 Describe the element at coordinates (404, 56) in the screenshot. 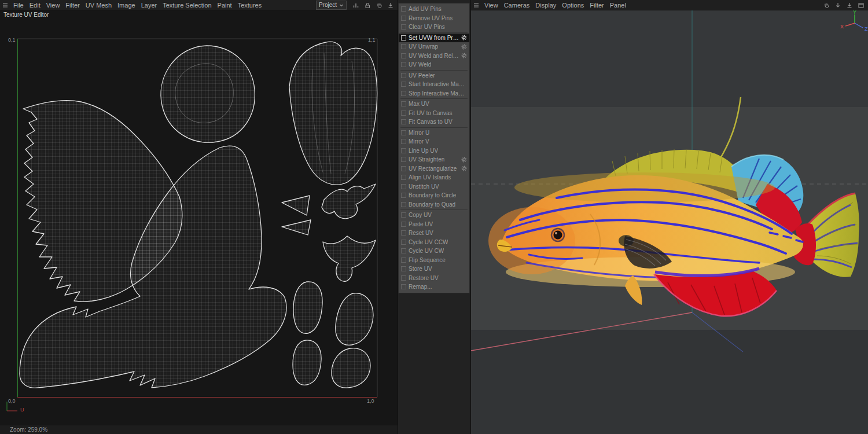

I see `weld-relax-icon` at that location.